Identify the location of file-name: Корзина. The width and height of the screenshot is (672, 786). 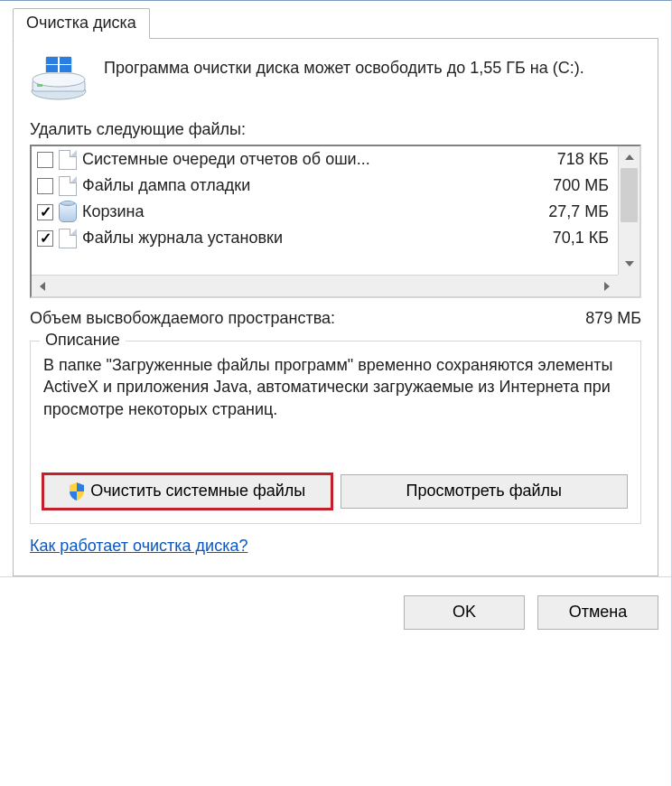
(313, 211).